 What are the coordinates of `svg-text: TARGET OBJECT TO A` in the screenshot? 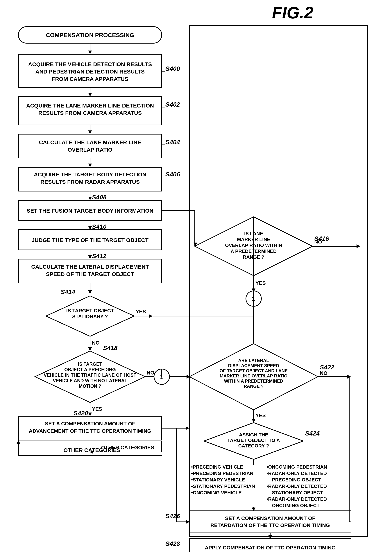 It's located at (254, 440).